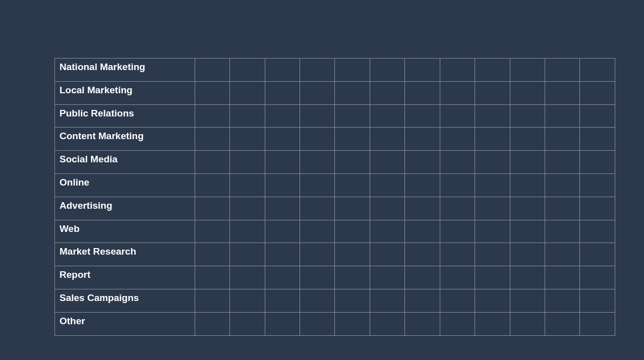 This screenshot has width=644, height=360. What do you see at coordinates (125, 162) in the screenshot?
I see `row-label: Social Media` at bounding box center [125, 162].